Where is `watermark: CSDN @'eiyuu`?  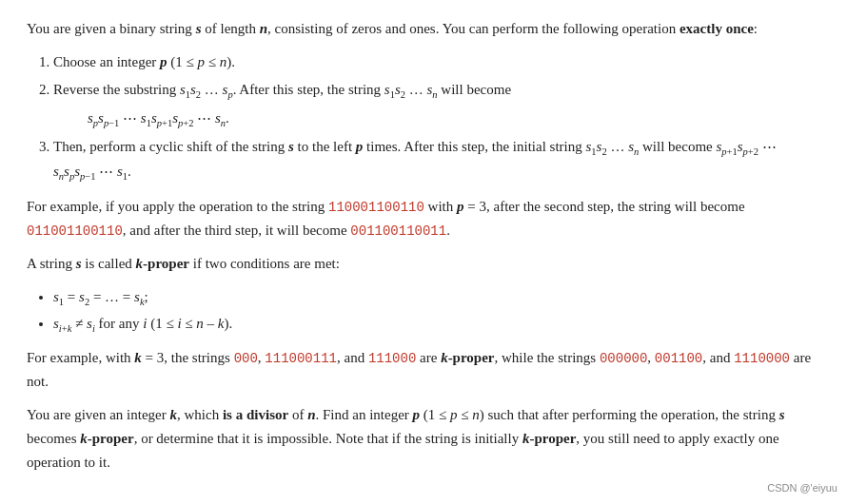
watermark: CSDN @'eiyuu is located at coordinates (802, 488).